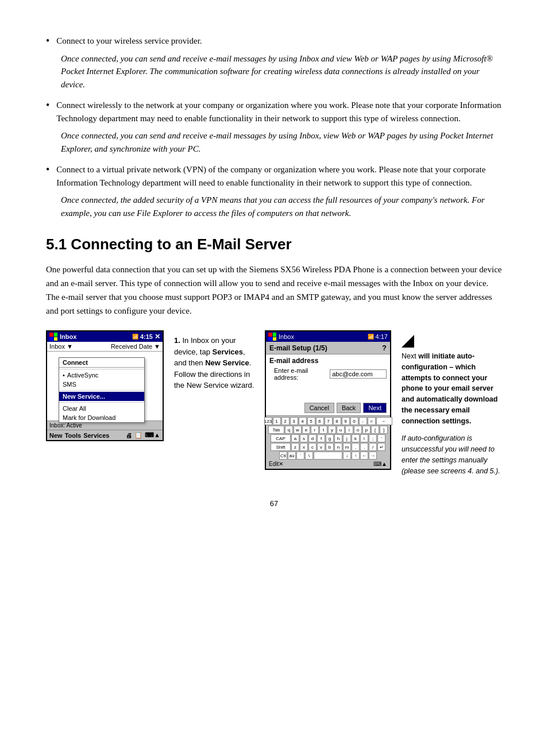 This screenshot has width=548, height=756. Describe the element at coordinates (283, 456) in the screenshot. I see `key-ctl: Ctl` at that location.